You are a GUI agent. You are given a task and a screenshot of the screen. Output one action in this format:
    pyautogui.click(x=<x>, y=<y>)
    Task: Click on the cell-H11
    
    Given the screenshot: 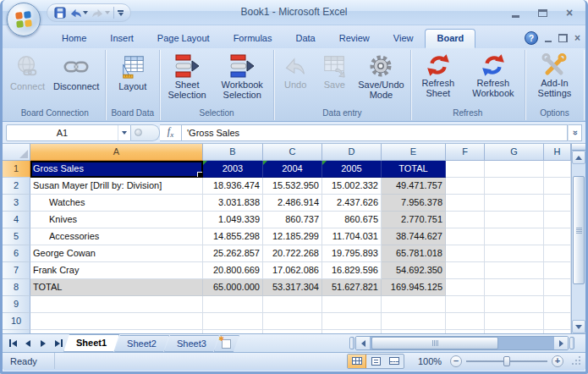 What is the action you would take?
    pyautogui.click(x=558, y=332)
    